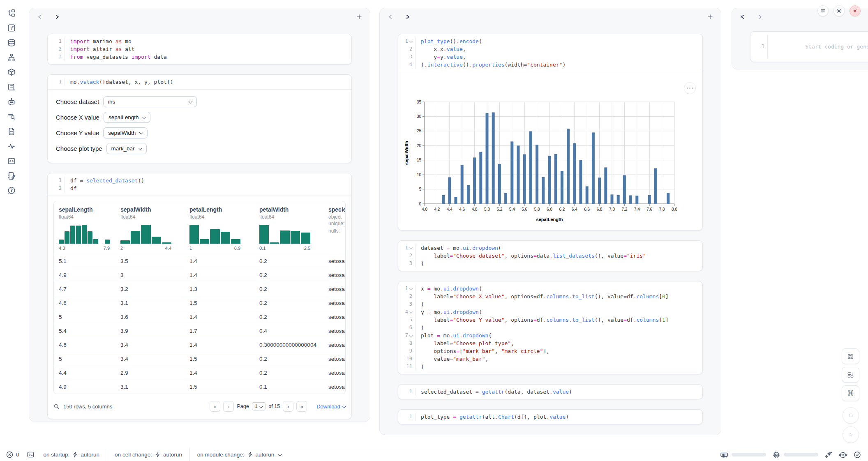 The height and width of the screenshot is (461, 868). What do you see at coordinates (550, 256) in the screenshot?
I see `code-editor: 1dataset = mo.ui.dropdown(2 label="Choos…` at bounding box center [550, 256].